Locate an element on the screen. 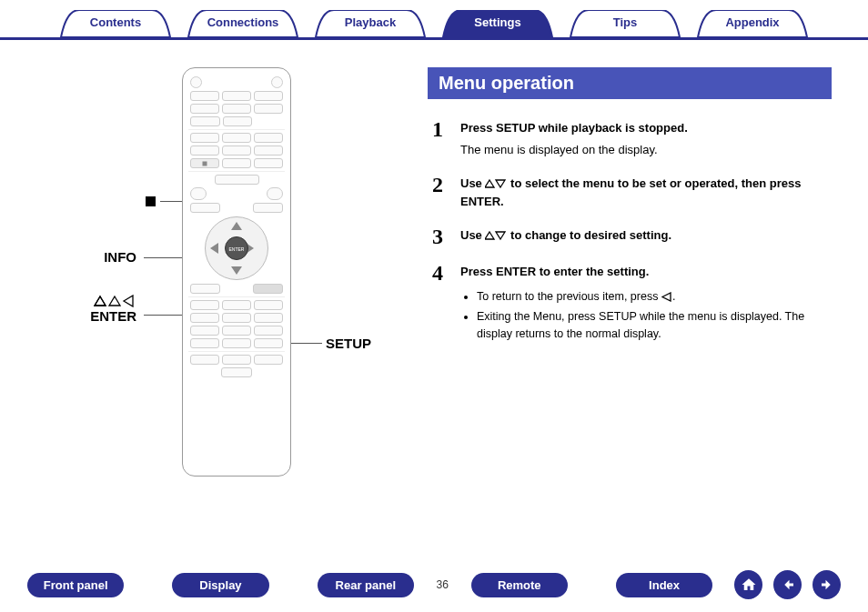 This screenshot has width=868, height=612. display-button: Display is located at coordinates (220, 586).